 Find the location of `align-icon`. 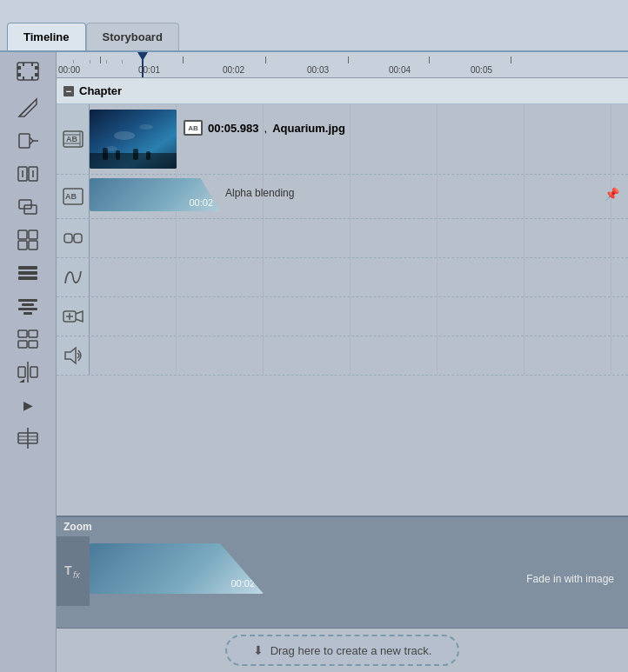

align-icon is located at coordinates (28, 306).